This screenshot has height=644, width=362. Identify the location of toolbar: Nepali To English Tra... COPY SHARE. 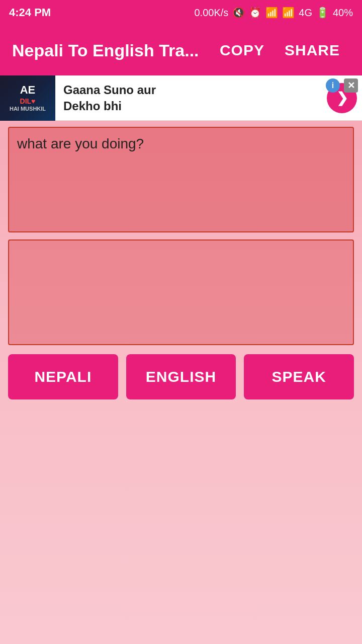
(181, 50).